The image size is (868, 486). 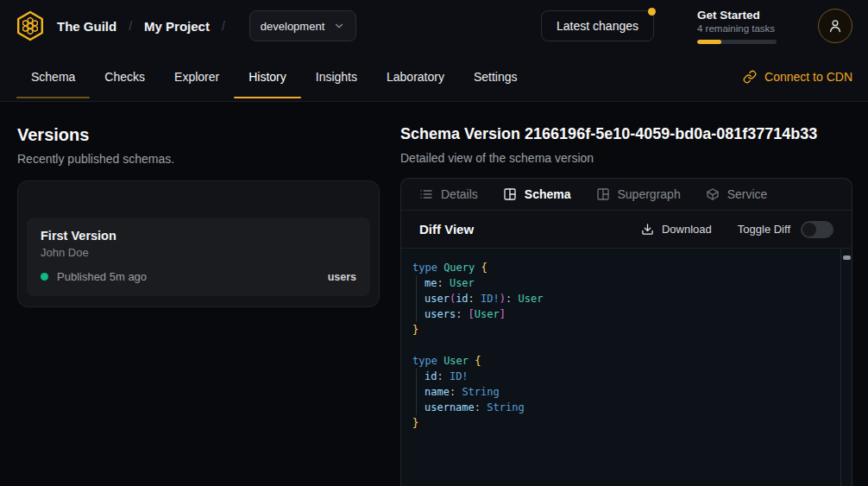 What do you see at coordinates (197, 76) in the screenshot?
I see `tab-explorer: Explorer` at bounding box center [197, 76].